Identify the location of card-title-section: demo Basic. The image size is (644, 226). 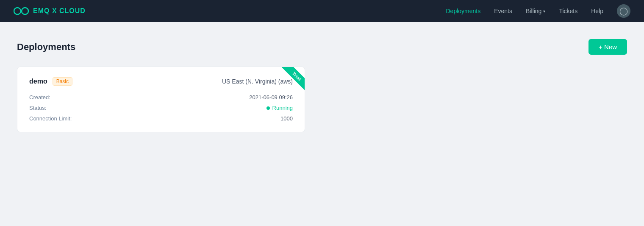
(51, 81).